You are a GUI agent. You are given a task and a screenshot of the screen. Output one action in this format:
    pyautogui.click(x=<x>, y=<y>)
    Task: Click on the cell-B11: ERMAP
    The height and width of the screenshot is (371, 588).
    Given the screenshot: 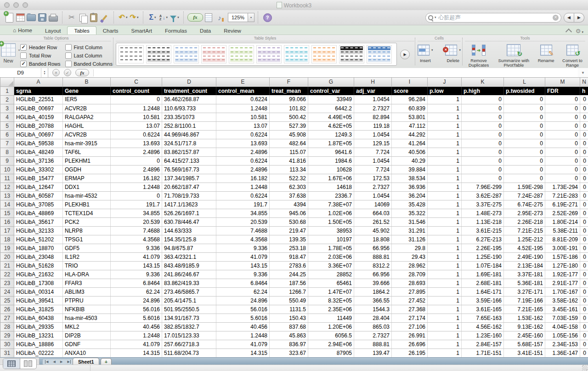 What is the action you would take?
    pyautogui.click(x=87, y=178)
    